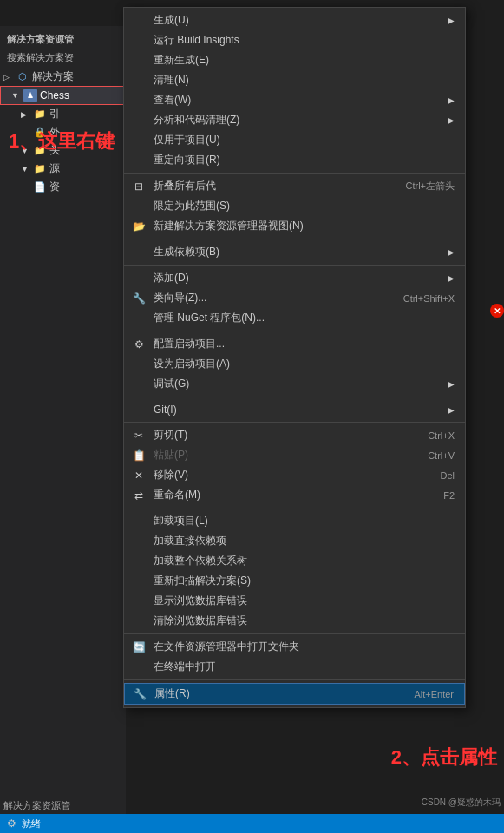  What do you see at coordinates (444, 758) in the screenshot?
I see `annotation-label-2: 2、点击属性` at bounding box center [444, 758].